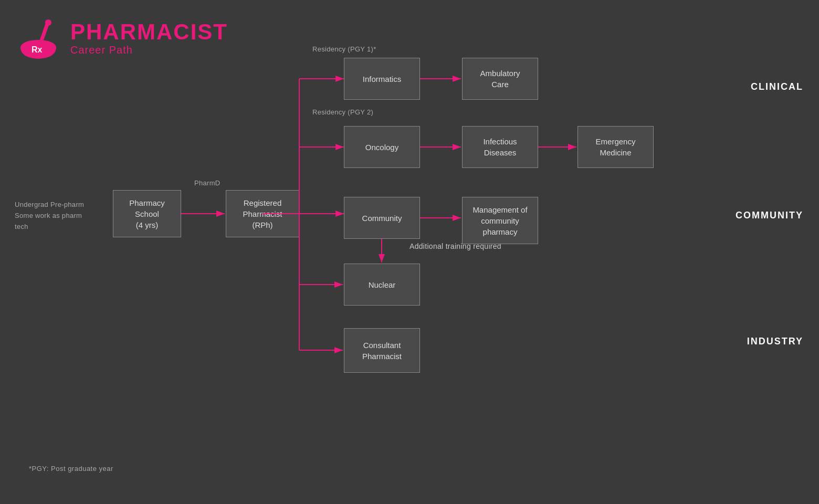 This screenshot has width=819, height=504. What do you see at coordinates (382, 351) in the screenshot?
I see `consultant-pharmacist-box: Consultant Pharmacist` at bounding box center [382, 351].